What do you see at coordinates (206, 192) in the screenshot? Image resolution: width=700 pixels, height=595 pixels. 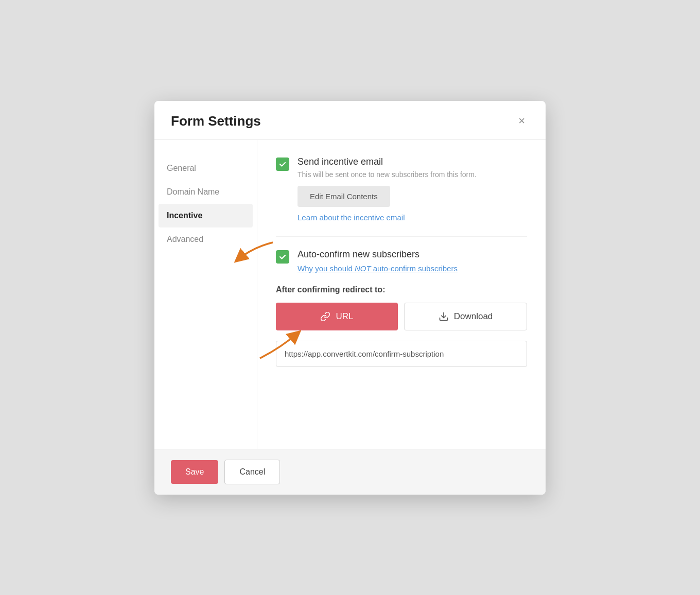 I see `sidebar-item-domain-name: Domain Name` at bounding box center [206, 192].